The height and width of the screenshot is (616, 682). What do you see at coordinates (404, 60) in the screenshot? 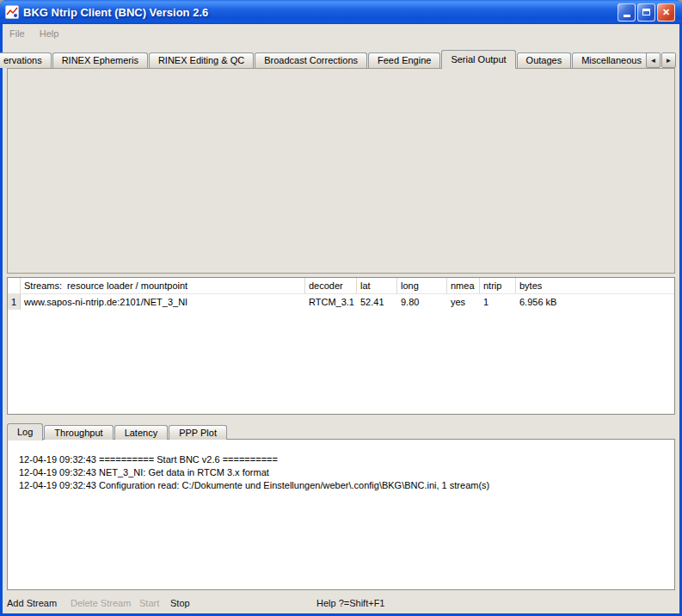
I see `tab-feed-engine: Feed Engine` at bounding box center [404, 60].